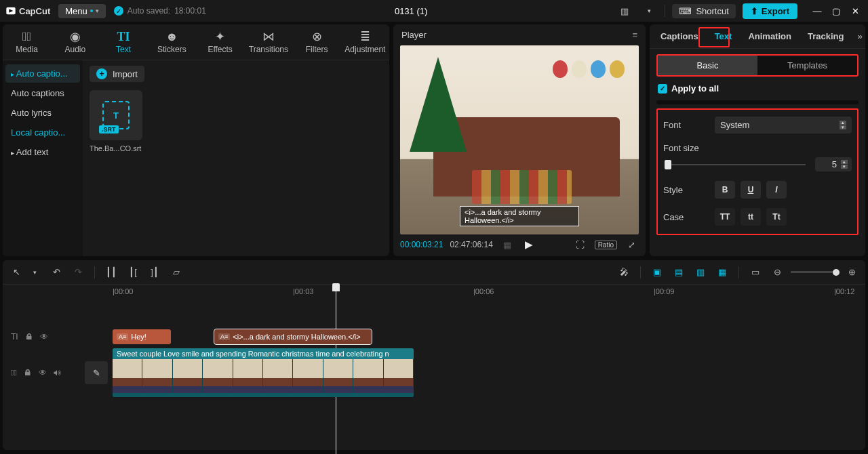 Image resolution: width=868 pixels, height=454 pixels. I want to click on tool-transitions: ⋈Transitions, so click(269, 42).